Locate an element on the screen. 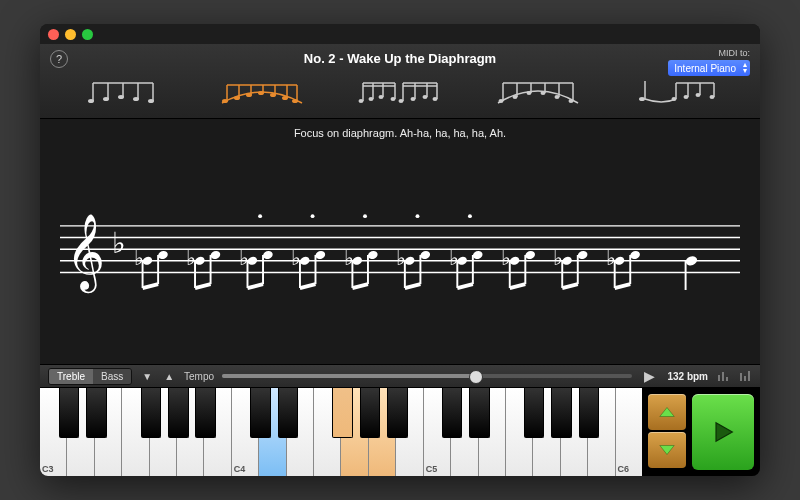 This screenshot has height=500, width=800. midi-label: MIDI to: is located at coordinates (734, 53).